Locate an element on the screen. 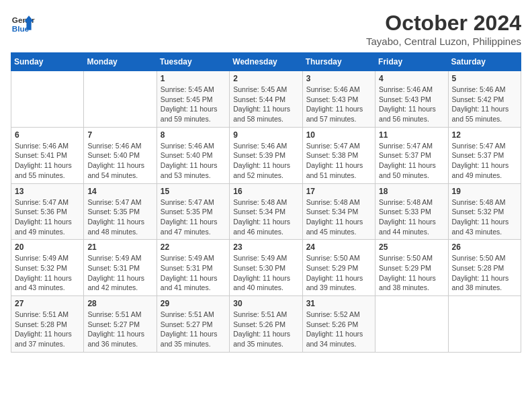 The height and width of the screenshot is (411, 532). calendar-week-3: 13Sunrise: 5:47 AMSunset: 5:36 PMDayligh… is located at coordinates (266, 212).